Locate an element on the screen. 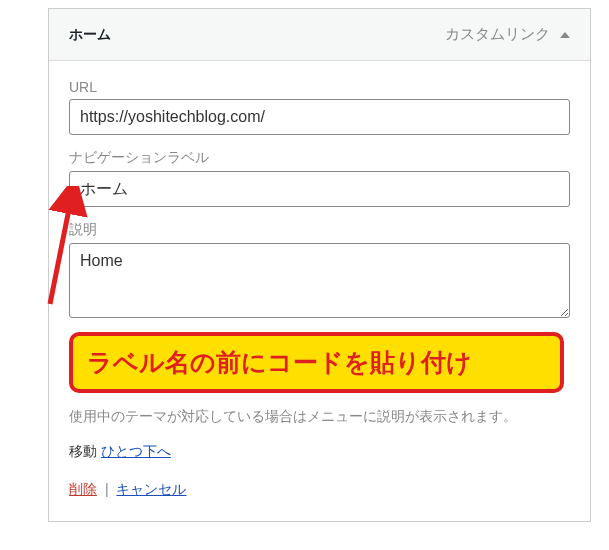 This screenshot has height=550, width=609. panel-title: ホーム is located at coordinates (90, 35).